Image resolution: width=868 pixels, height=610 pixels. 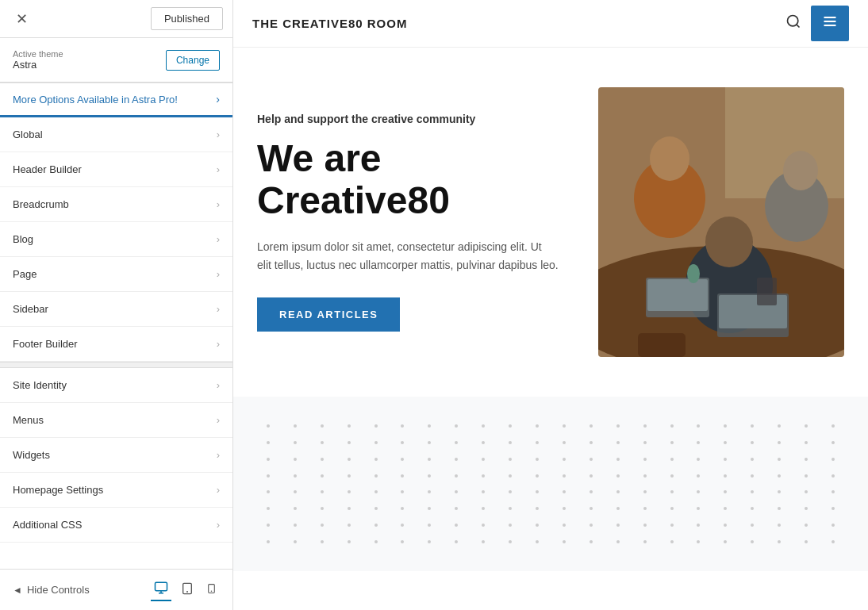 What do you see at coordinates (211, 590) in the screenshot?
I see `mobile-device-button` at bounding box center [211, 590].